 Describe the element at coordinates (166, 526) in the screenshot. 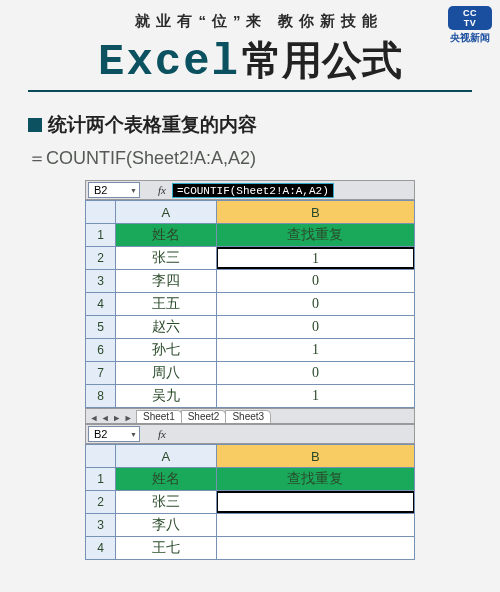

I see `cell: 李八` at that location.